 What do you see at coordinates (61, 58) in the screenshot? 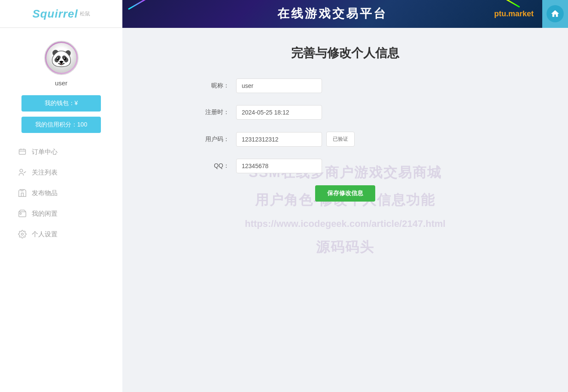
I see `avatar: 🐼` at bounding box center [61, 58].